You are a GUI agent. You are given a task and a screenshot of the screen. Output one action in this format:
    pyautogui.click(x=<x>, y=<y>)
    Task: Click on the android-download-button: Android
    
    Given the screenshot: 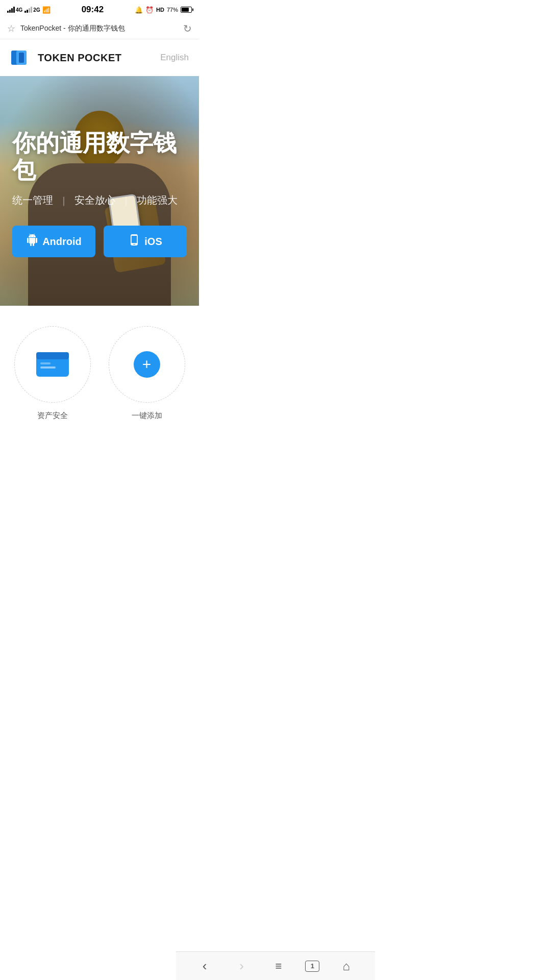 What is the action you would take?
    pyautogui.click(x=54, y=241)
    